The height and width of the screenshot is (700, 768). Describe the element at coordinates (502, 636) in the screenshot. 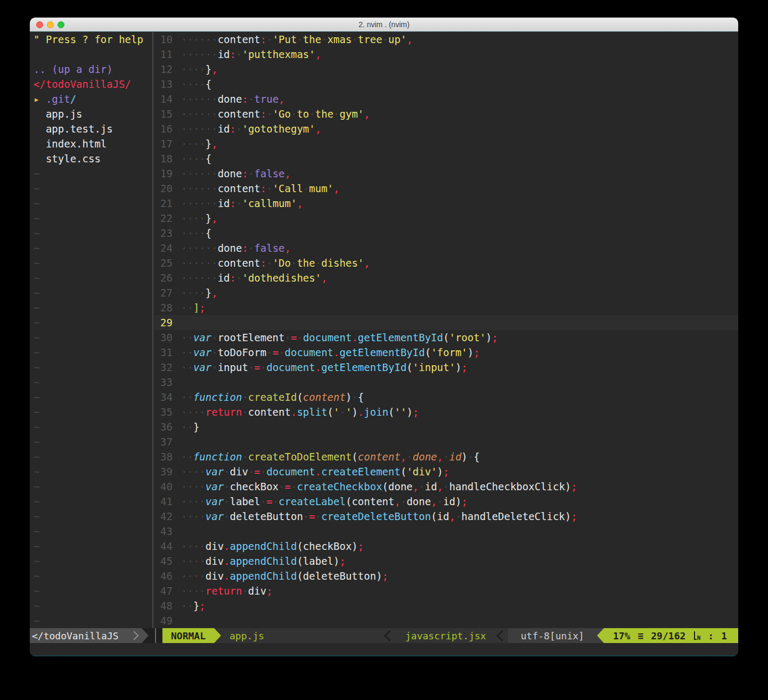

I see `chevron-left-icon` at that location.